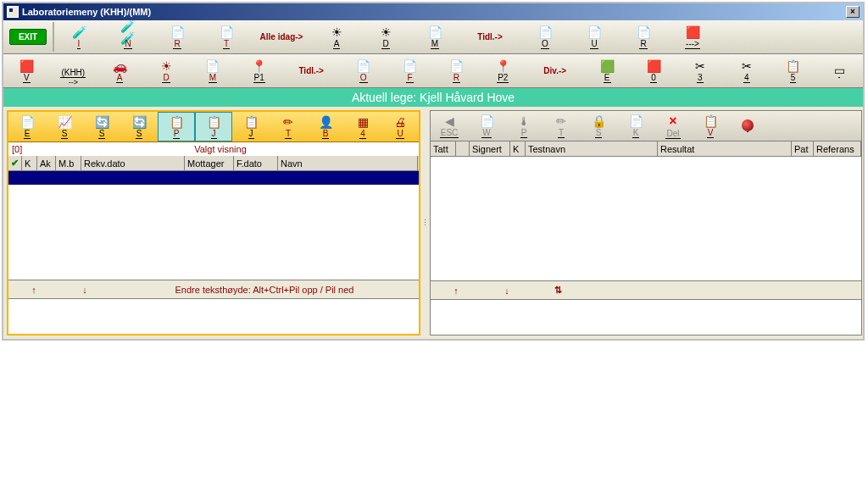  Describe the element at coordinates (73, 71) in the screenshot. I see `tb-khh-button: (KHH)-->` at that location.